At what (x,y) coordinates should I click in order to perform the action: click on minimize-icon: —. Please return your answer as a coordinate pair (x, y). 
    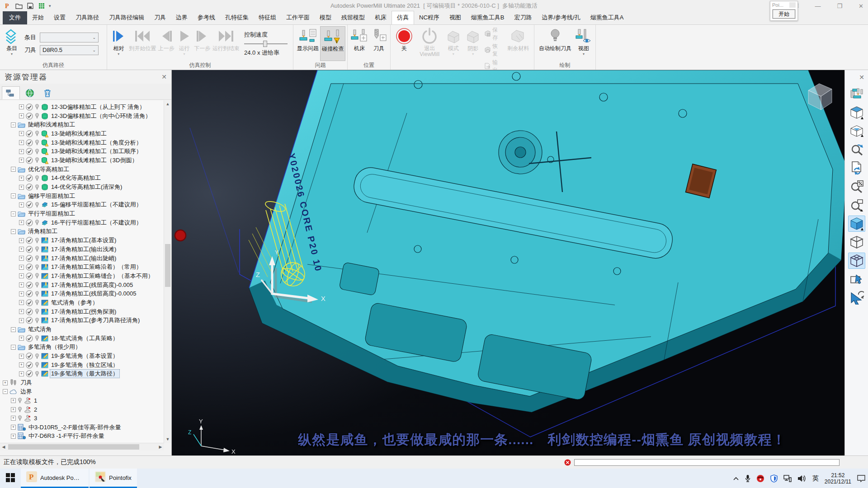
    Looking at the image, I should click on (817, 6).